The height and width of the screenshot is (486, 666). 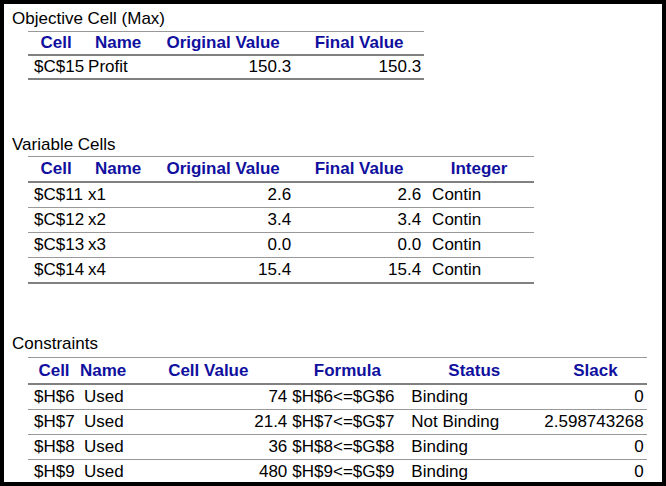 I want to click on col-header-formula: Formula, so click(x=347, y=372).